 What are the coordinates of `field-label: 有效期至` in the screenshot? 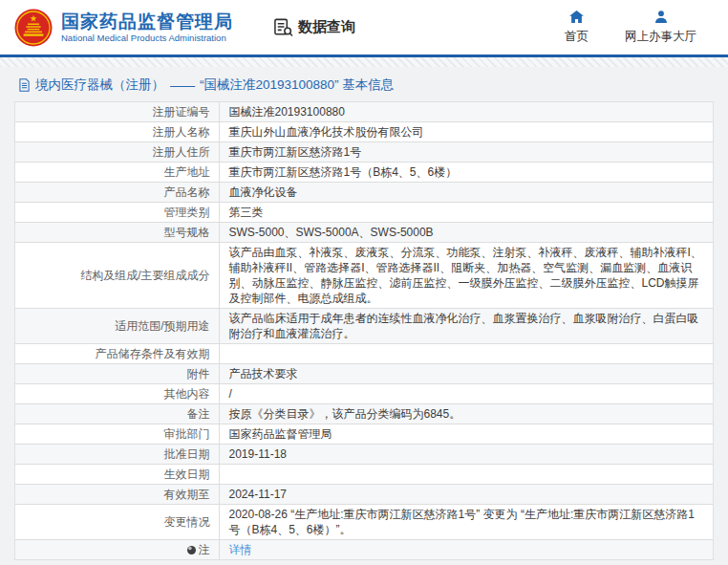 It's located at (117, 495).